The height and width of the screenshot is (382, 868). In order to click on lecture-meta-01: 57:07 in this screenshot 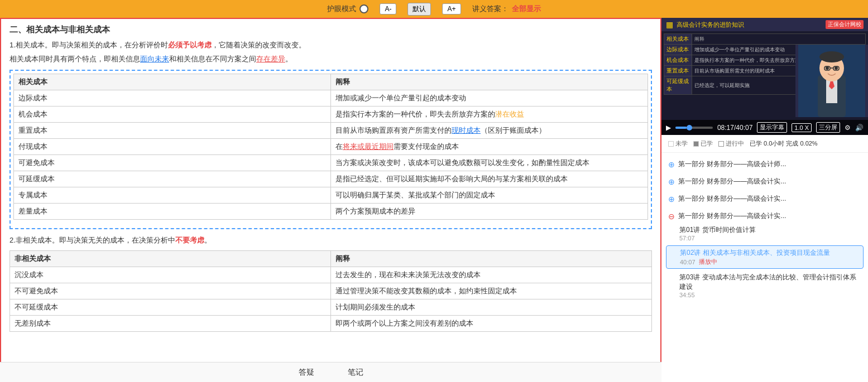, I will do `click(769, 238)`.